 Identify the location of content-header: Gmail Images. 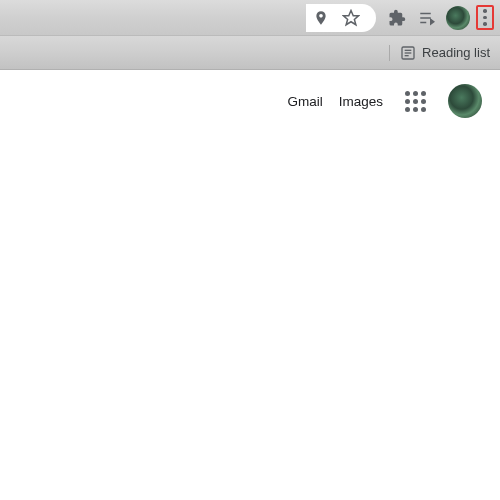
(250, 101).